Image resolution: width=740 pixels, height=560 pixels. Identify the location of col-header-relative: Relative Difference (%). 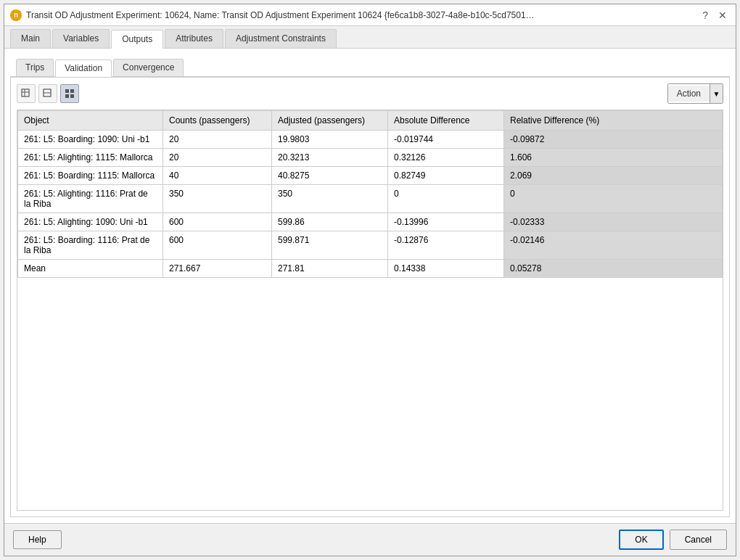
(614, 120).